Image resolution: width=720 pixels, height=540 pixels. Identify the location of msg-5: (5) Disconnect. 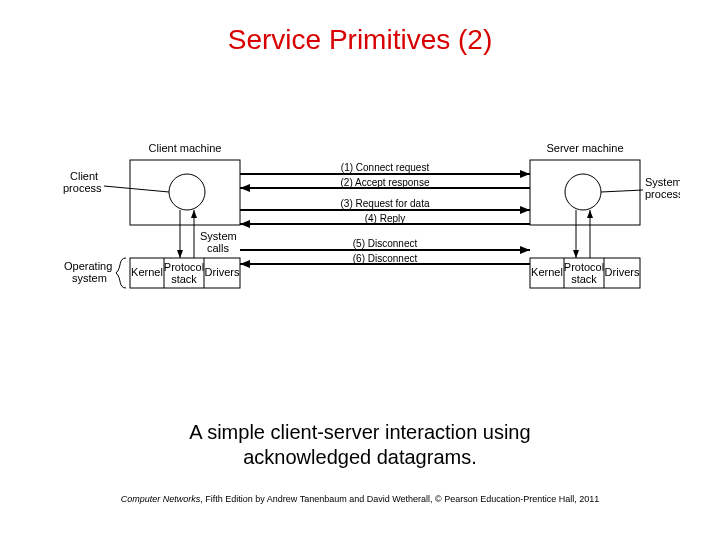
(386, 244).